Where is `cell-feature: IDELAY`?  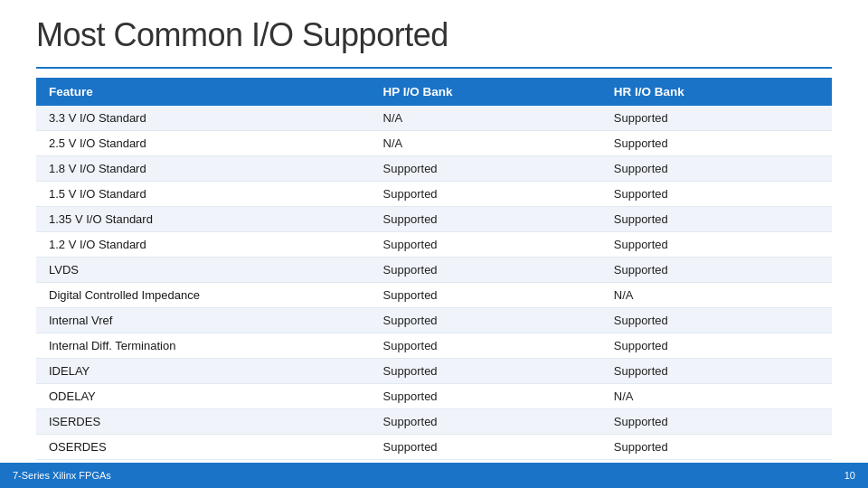
cell-feature: IDELAY is located at coordinates (203, 371).